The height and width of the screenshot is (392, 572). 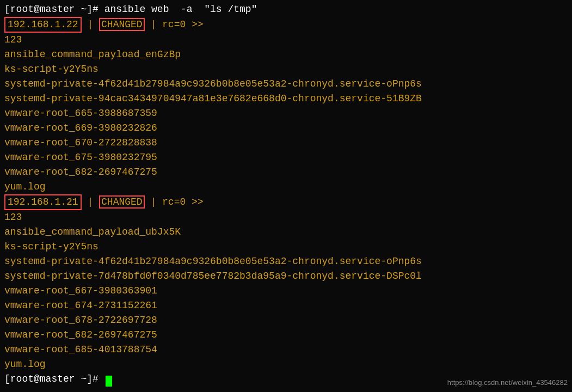 I want to click on command-line: [root@master ~]# ansible web -a "ls /tmp…, so click(x=286, y=10).